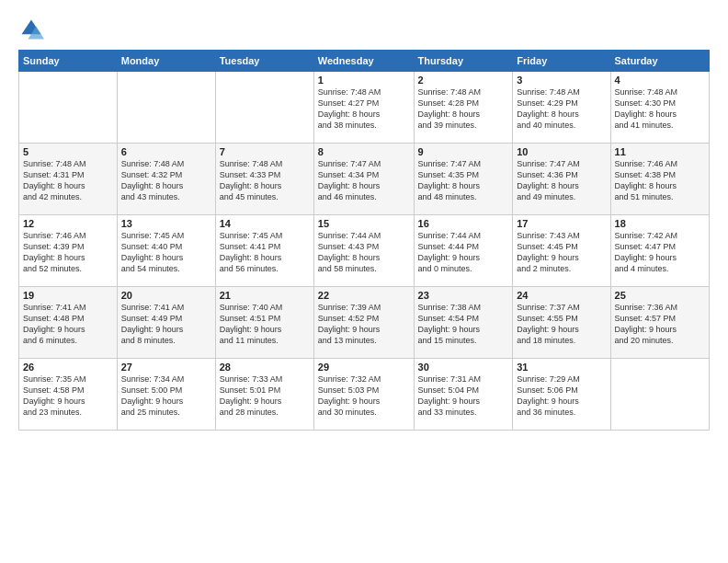 This screenshot has height=563, width=728. I want to click on day-number: 17, so click(561, 224).